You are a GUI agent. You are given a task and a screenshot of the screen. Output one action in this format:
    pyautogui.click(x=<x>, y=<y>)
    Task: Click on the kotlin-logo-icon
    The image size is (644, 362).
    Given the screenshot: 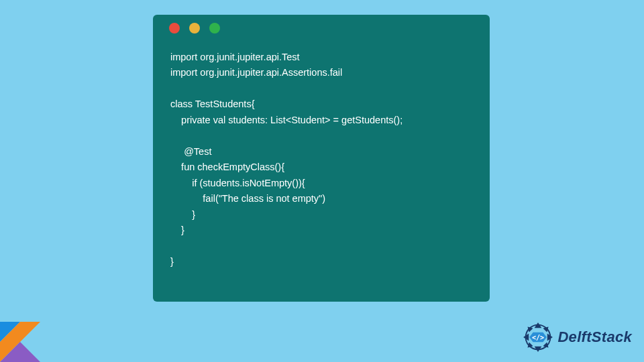 What is the action you would take?
    pyautogui.click(x=20, y=342)
    